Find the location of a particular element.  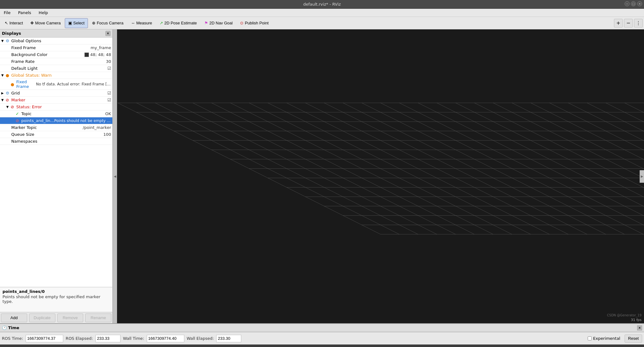

focus-camera-button: ⊕ Focus Camera is located at coordinates (108, 23).